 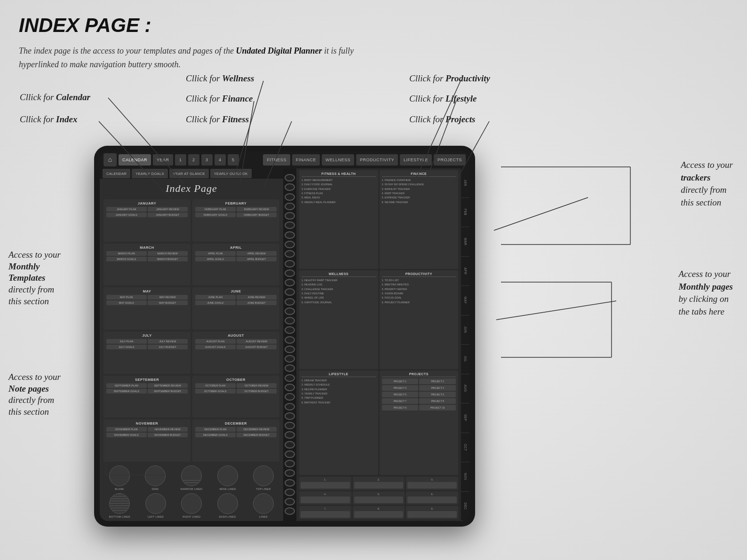 What do you see at coordinates (339, 197) in the screenshot?
I see `fitness-item-5: 5. MEAL IDEAS` at bounding box center [339, 197].